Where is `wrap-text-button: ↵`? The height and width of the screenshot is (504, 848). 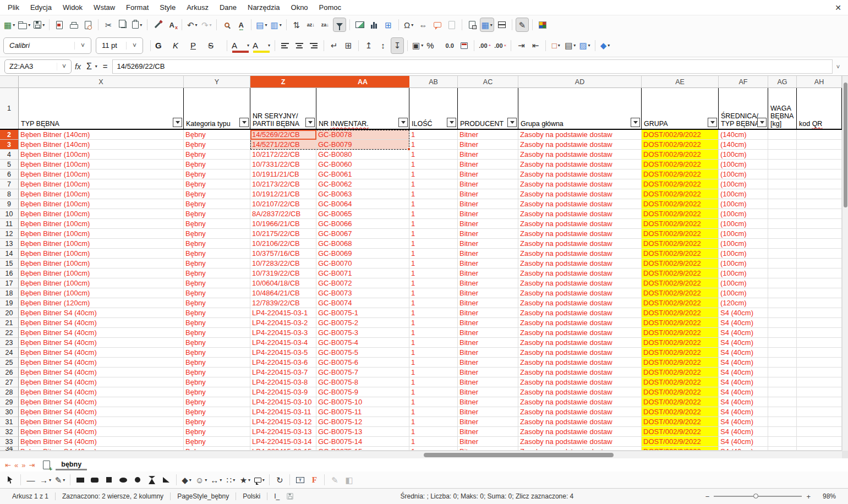 wrap-text-button: ↵ is located at coordinates (334, 46).